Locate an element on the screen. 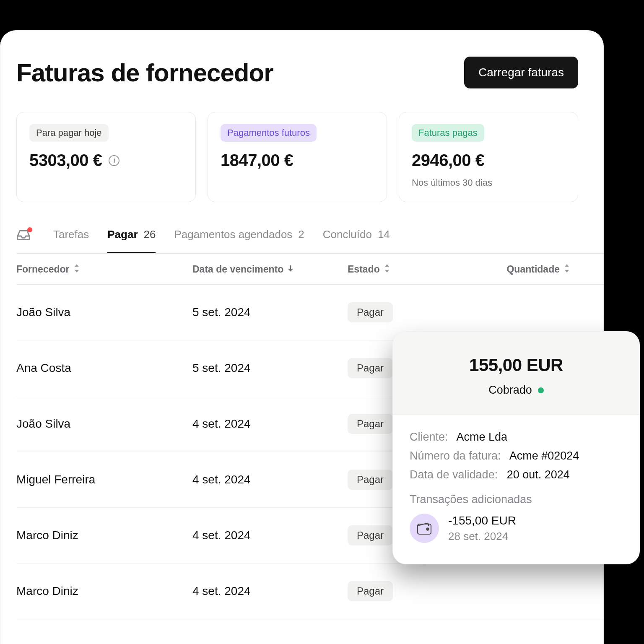  upload-invoices-button: Carregar faturas is located at coordinates (521, 73).